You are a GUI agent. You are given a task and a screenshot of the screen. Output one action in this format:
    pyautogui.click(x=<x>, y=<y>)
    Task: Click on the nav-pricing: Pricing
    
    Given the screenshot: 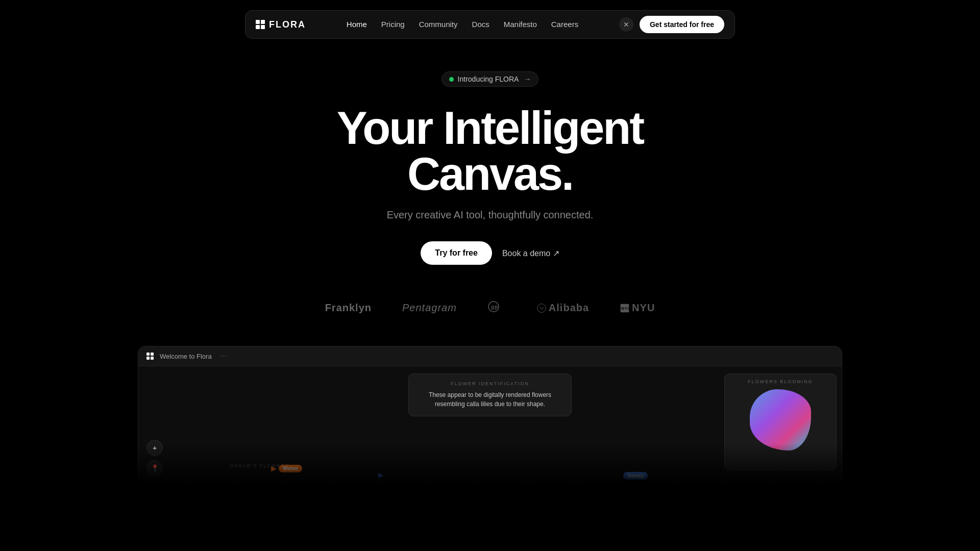 What is the action you would take?
    pyautogui.click(x=393, y=24)
    